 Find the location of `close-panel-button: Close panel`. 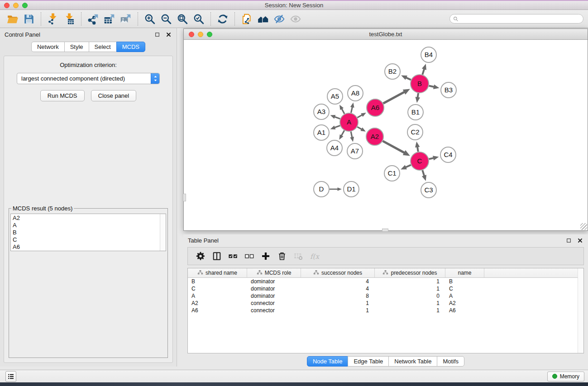

close-panel-button: Close panel is located at coordinates (114, 96).